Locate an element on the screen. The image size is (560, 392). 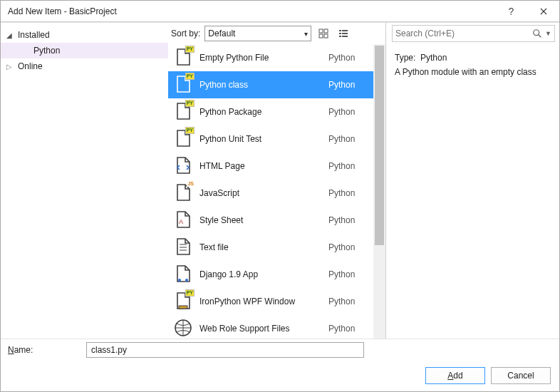
template-item: PYPython PackagePython is located at coordinates (271, 112).